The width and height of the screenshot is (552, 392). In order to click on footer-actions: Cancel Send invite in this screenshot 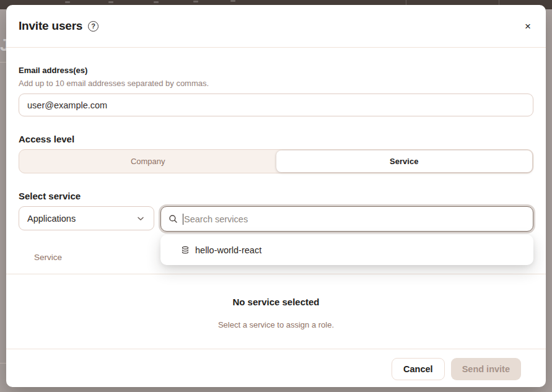, I will do `click(276, 368)`.